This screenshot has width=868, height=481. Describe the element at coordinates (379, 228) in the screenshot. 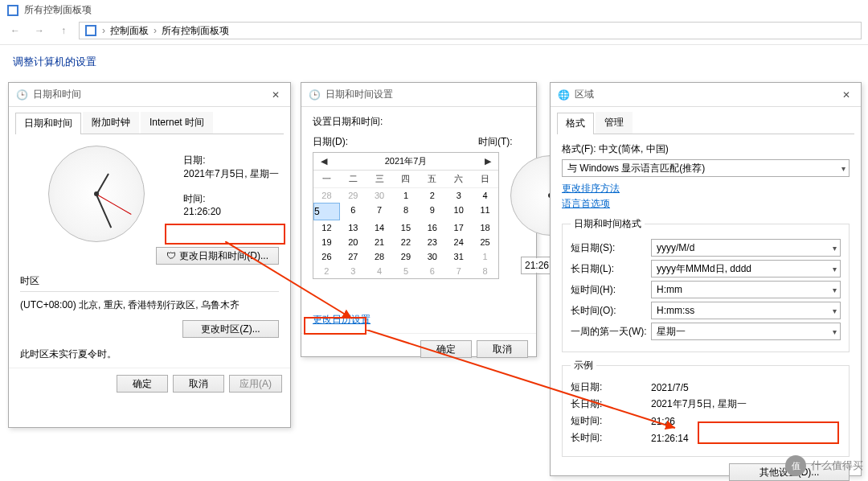

I see `calendar-day: 14` at that location.